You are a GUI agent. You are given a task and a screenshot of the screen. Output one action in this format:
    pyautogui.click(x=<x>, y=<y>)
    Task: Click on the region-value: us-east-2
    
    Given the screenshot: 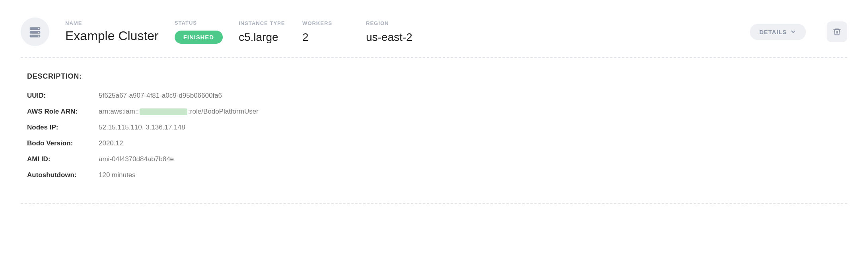 What is the action you would take?
    pyautogui.click(x=390, y=37)
    